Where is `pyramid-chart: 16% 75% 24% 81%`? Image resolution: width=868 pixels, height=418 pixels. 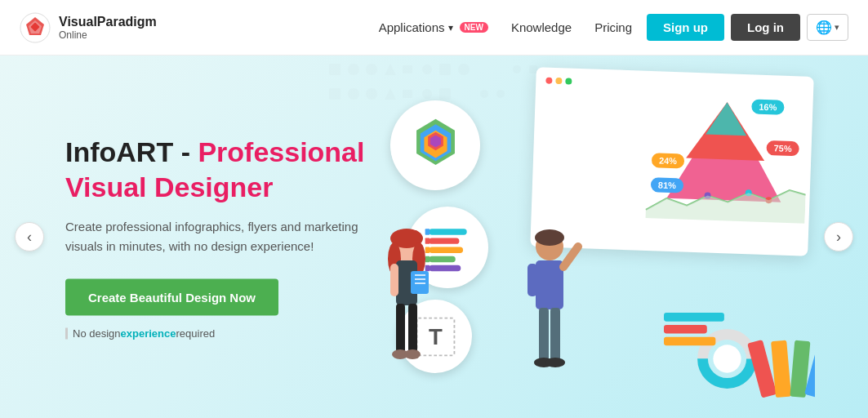
pyramid-chart: 16% 75% 24% 81% is located at coordinates (725, 160).